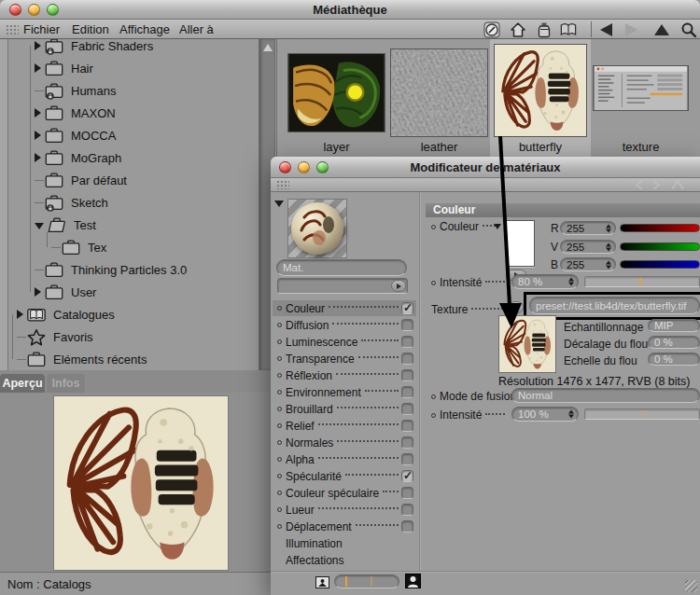  What do you see at coordinates (367, 582) in the screenshot?
I see `preview-size-slider` at bounding box center [367, 582].